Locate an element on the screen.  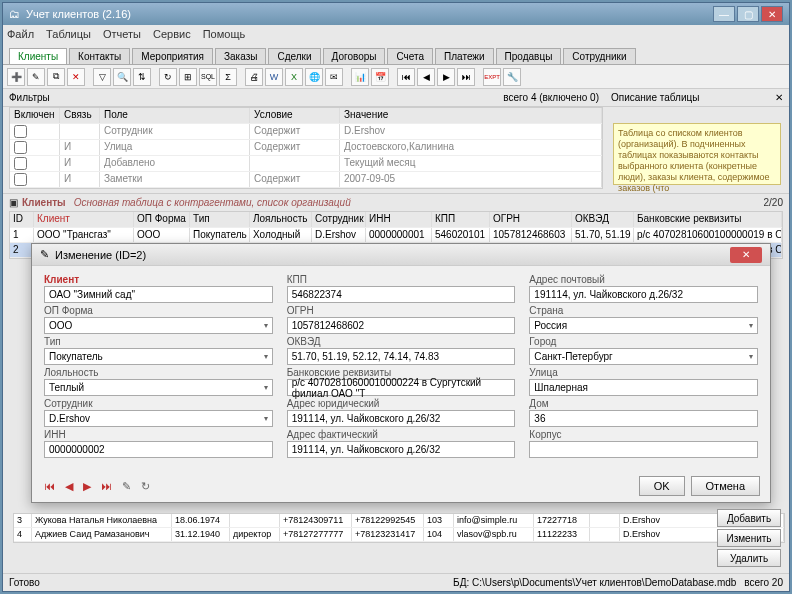
nav-prev-icon: ◀ is located at coordinates (69, 486).